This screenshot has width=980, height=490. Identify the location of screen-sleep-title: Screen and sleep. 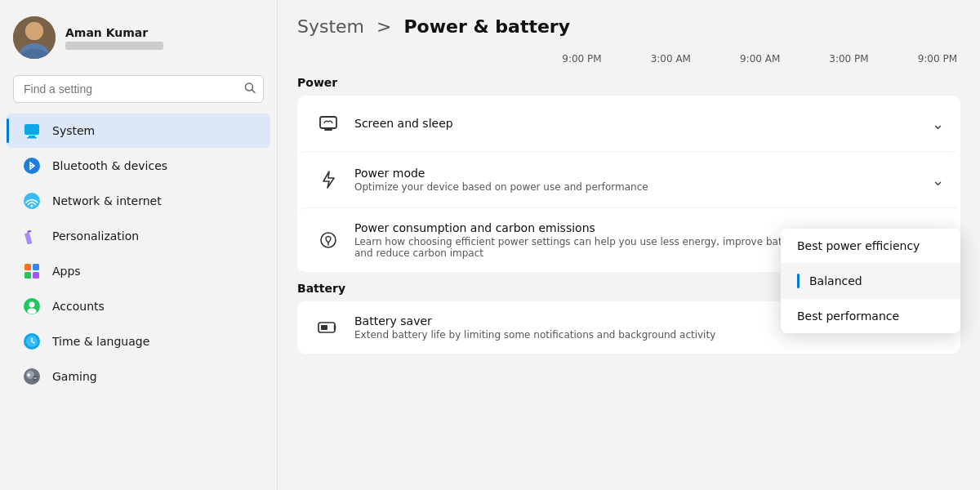
(644, 123).